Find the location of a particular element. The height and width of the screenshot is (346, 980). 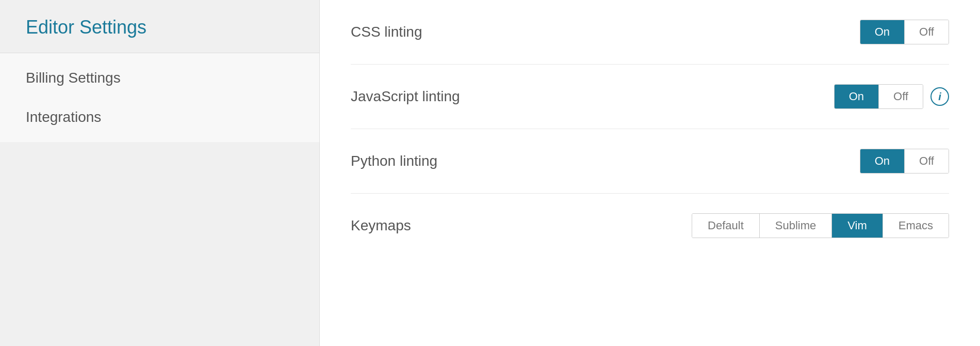

sidebar-nav: Billing Settings Integrations is located at coordinates (160, 98).